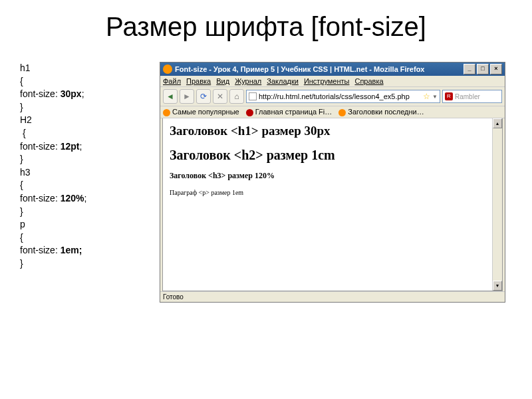 The height and width of the screenshot is (399, 532). What do you see at coordinates (198, 81) in the screenshot?
I see `menu-edit: Правка` at bounding box center [198, 81].